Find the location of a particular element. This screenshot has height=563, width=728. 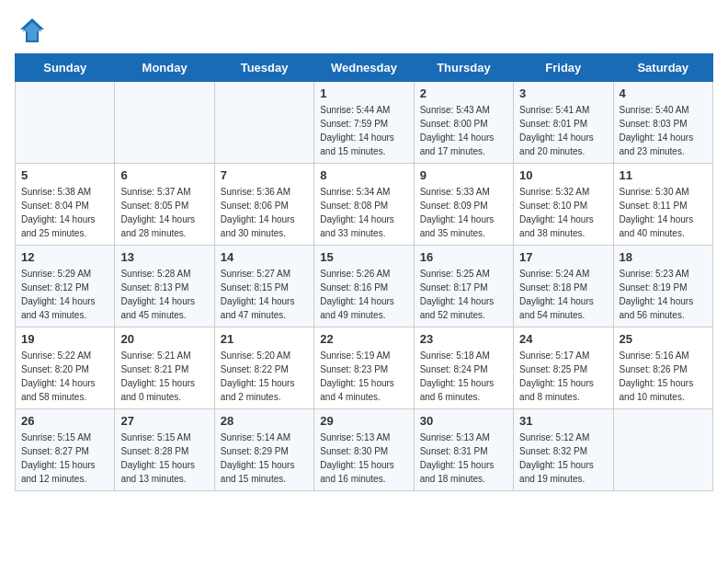

day-number: 8 is located at coordinates (364, 175).